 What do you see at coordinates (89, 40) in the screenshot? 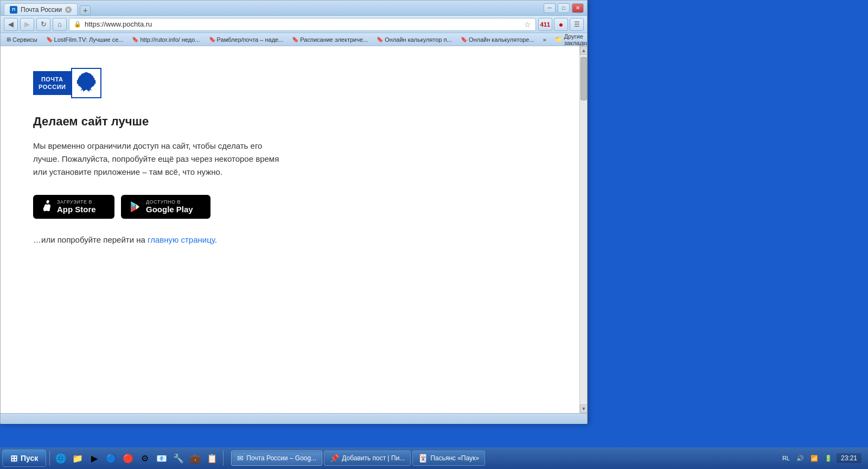
I see `bookmark-label: LostFilm.TV: Лучшие се...` at bounding box center [89, 40].